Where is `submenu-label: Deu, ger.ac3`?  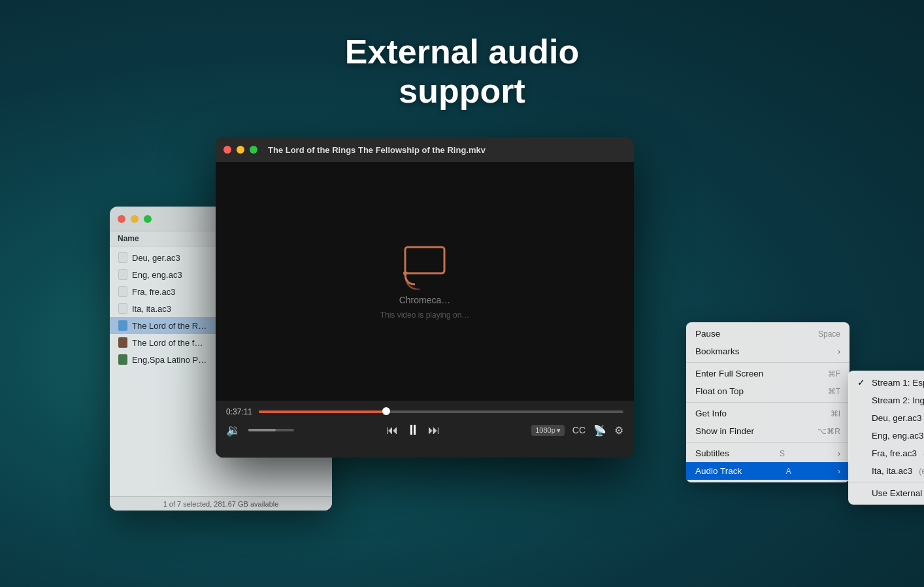
submenu-label: Deu, ger.ac3 is located at coordinates (897, 418).